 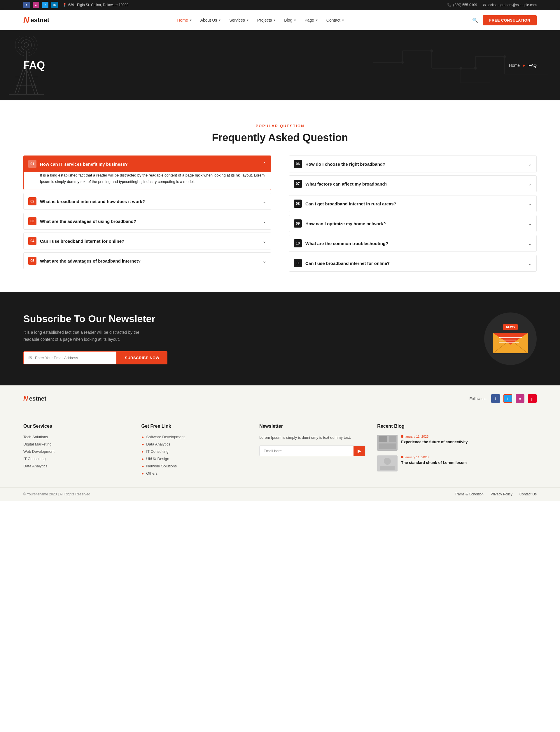 I want to click on faq-header: 11 Can I use broadband internet for onli…, so click(x=413, y=263).